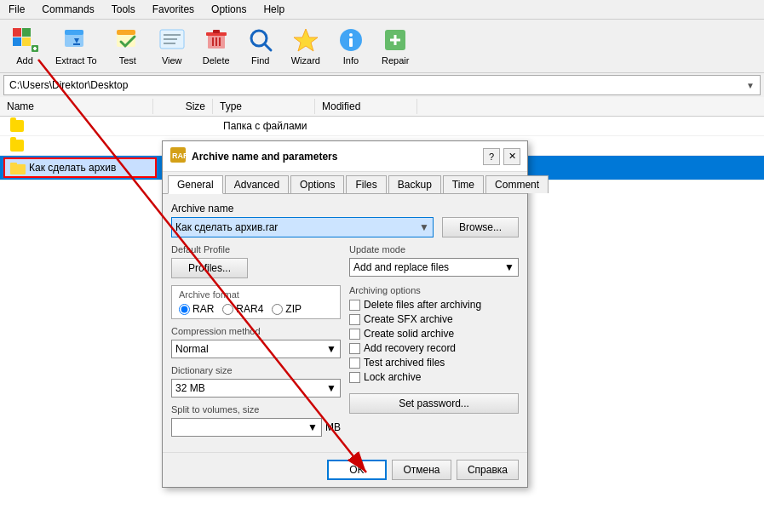 This screenshot has height=532, width=764. I want to click on test-label: Test, so click(128, 60).